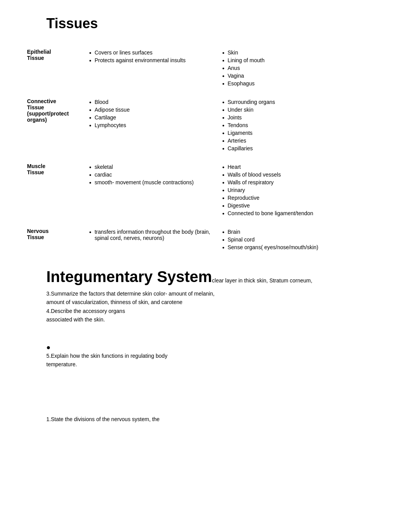 The image size is (410, 532). I want to click on tissue-examples-muscle: Heart Walls of blood vessels Walls of re…, so click(303, 190).